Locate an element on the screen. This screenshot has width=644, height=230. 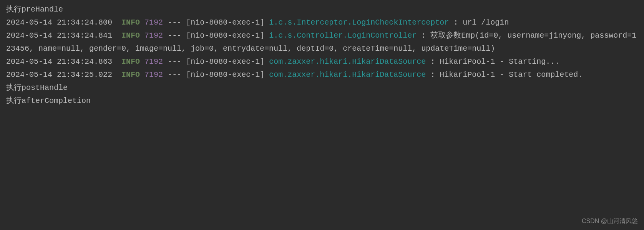
log-logger: i.c.s.Interceptor.LoginCheckInterceptor is located at coordinates (359, 22).